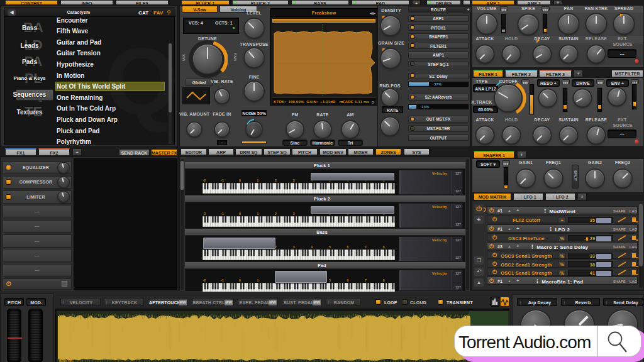 The height and width of the screenshot is (362, 644). Describe the element at coordinates (66, 361) in the screenshot. I see `svg-text: 600.16` at that location.